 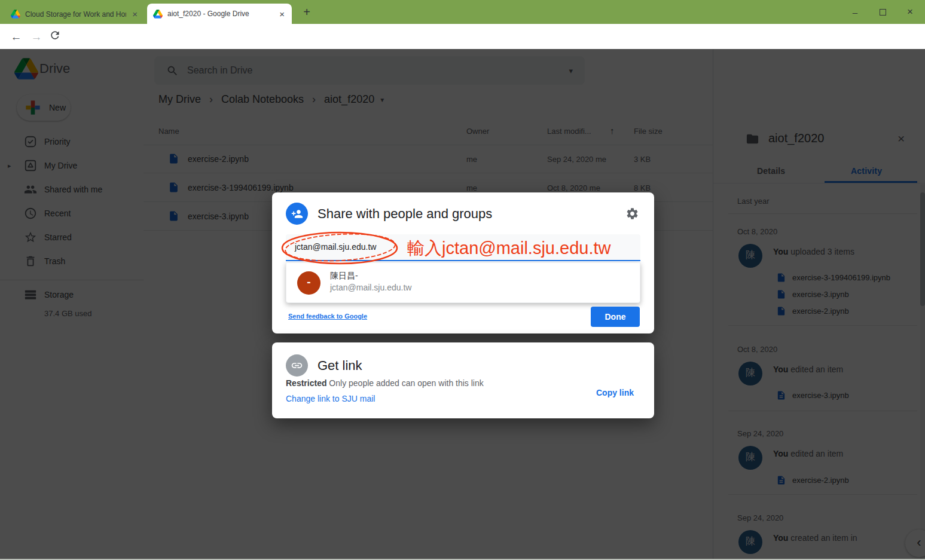 I want to click on link-icon, so click(x=297, y=366).